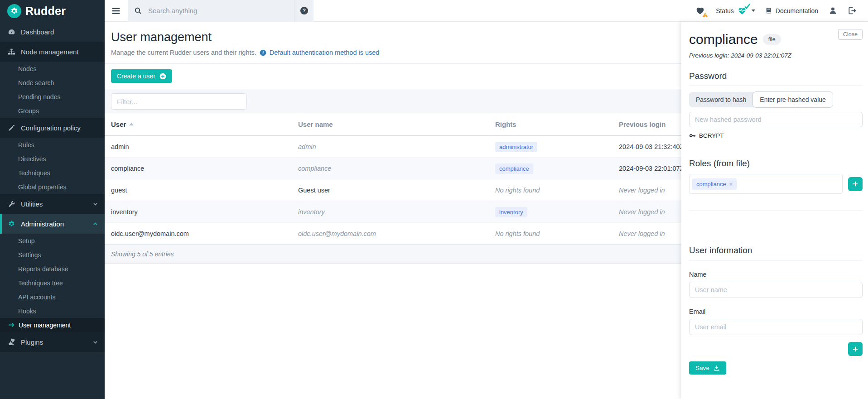 Image resolution: width=868 pixels, height=399 pixels. Describe the element at coordinates (32, 342) in the screenshot. I see `sidebar-item-label: Plugins` at that location.